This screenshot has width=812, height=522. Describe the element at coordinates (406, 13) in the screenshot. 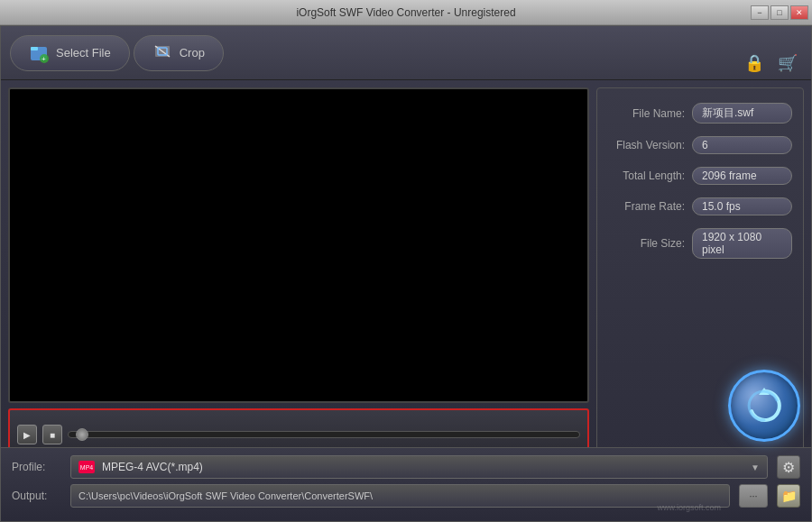

I see `window-title: iOrgSoft SWF Video Converter - Unregiste…` at that location.